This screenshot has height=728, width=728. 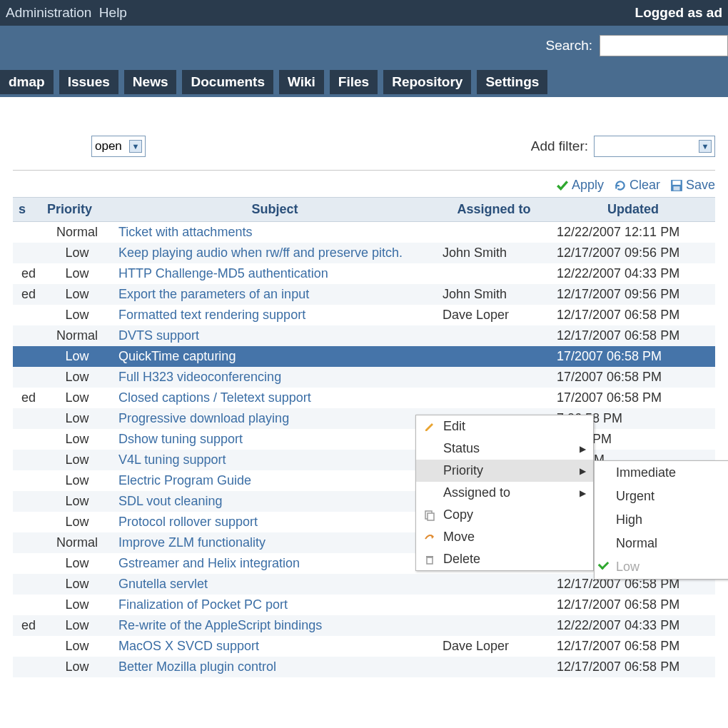 I want to click on cell-subject: MacOS X SVCD support, so click(x=275, y=647).